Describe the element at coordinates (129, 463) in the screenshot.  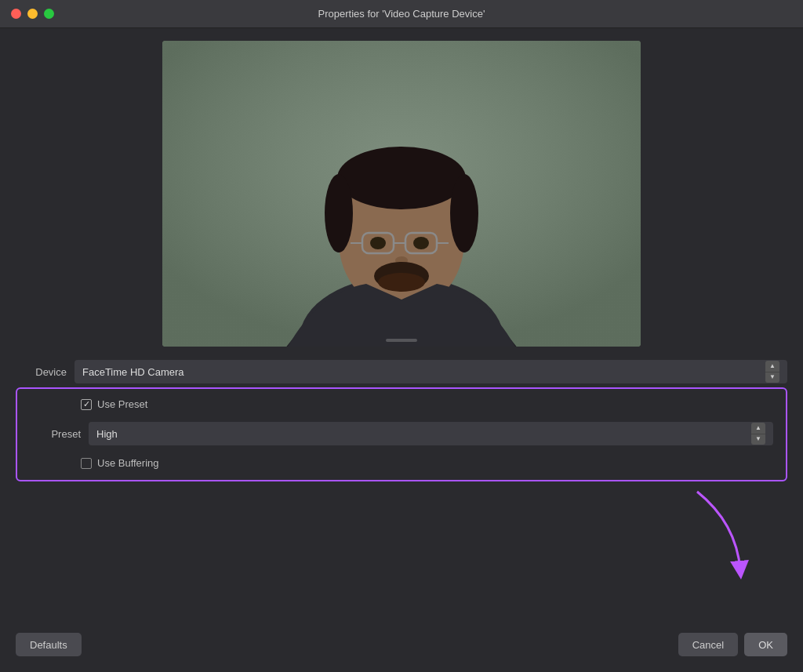
I see `use-buffering-label: Use Buffering` at that location.